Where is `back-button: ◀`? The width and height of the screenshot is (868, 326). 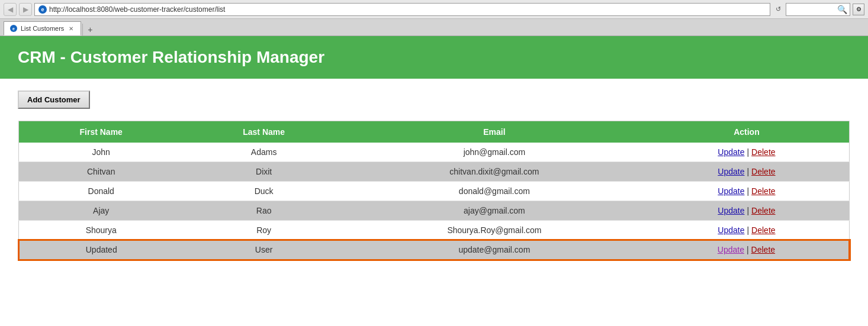 back-button: ◀ is located at coordinates (10, 9).